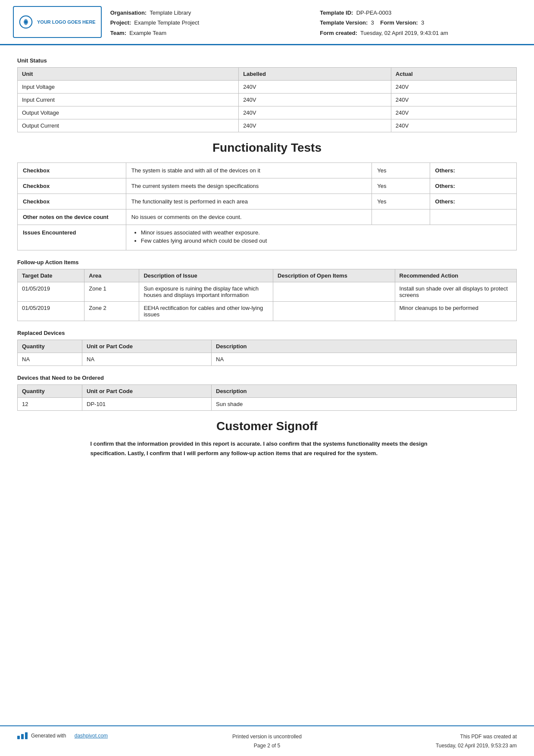 Image resolution: width=534 pixels, height=756 pixels. What do you see at coordinates (51, 276) in the screenshot?
I see `target-date-col-header: Target Date` at bounding box center [51, 276].